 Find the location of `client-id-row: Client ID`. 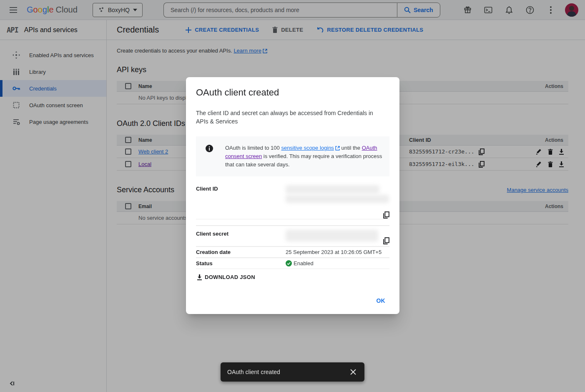

client-id-row: Client ID is located at coordinates (293, 201).